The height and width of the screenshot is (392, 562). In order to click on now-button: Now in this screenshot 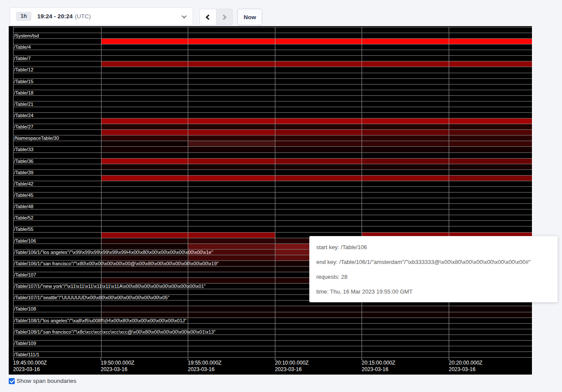, I will do `click(250, 17)`.